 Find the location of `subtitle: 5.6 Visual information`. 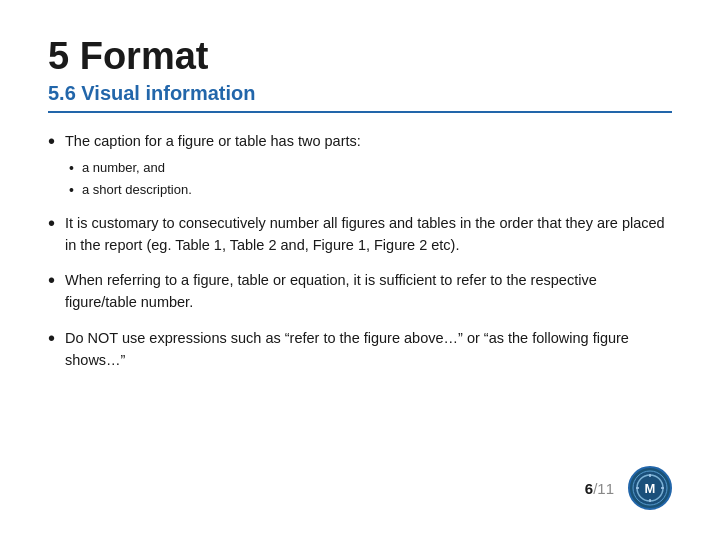

subtitle: 5.6 Visual information is located at coordinates (360, 94).